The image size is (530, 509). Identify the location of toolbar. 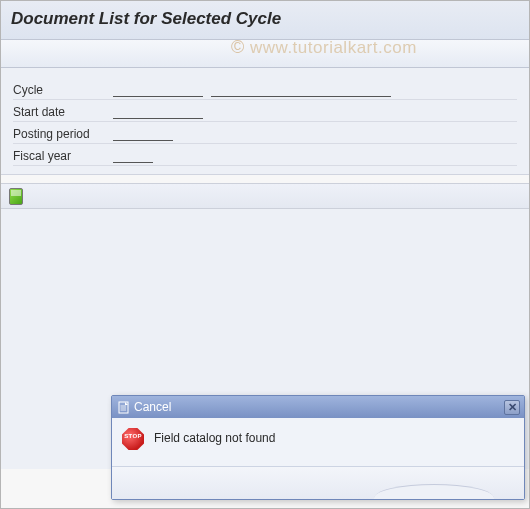
(265, 54).